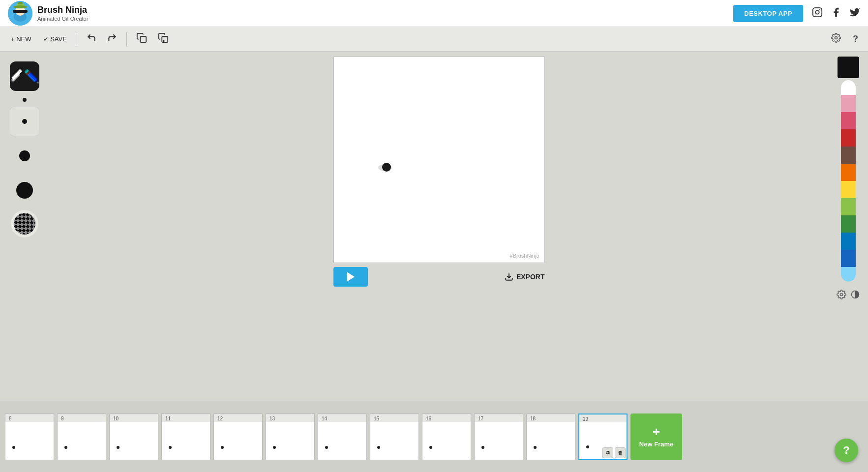 The width and height of the screenshot is (868, 472). Describe the element at coordinates (656, 437) in the screenshot. I see `new-frame-button: +New Frame` at that location.